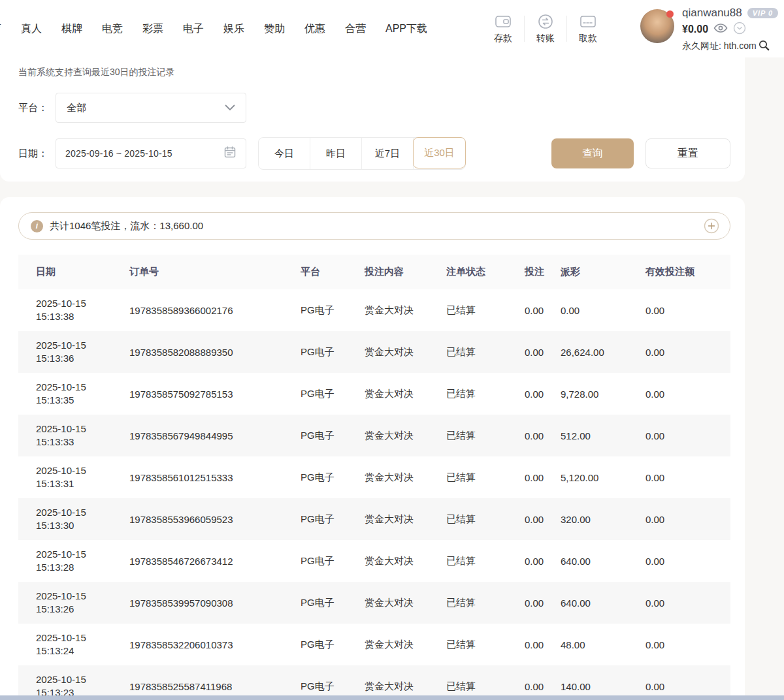 The image size is (784, 700). What do you see at coordinates (374, 272) in the screenshot?
I see `table-header-row: 日期 订单号 平台 投注内容 注单状态 投注 派彩 有效投注额` at bounding box center [374, 272].